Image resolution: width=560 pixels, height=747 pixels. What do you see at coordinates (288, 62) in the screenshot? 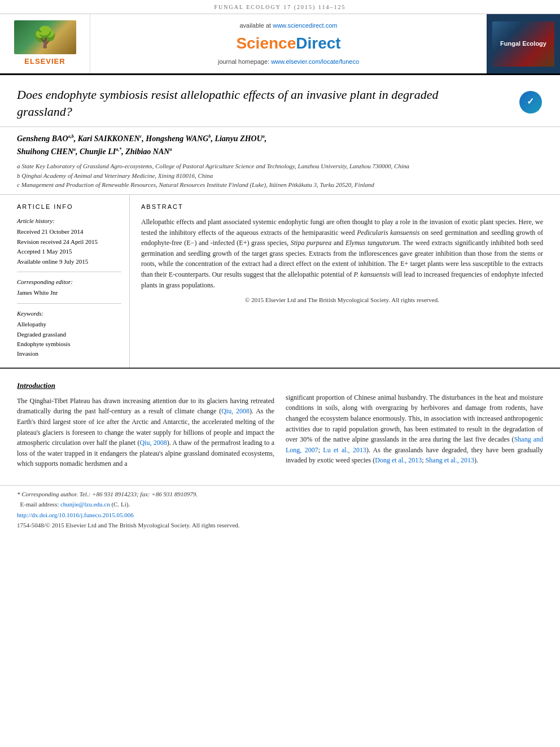
I see `journal-homepage-text: journal homepage: www.elsevier.com/locat…` at bounding box center [288, 62].